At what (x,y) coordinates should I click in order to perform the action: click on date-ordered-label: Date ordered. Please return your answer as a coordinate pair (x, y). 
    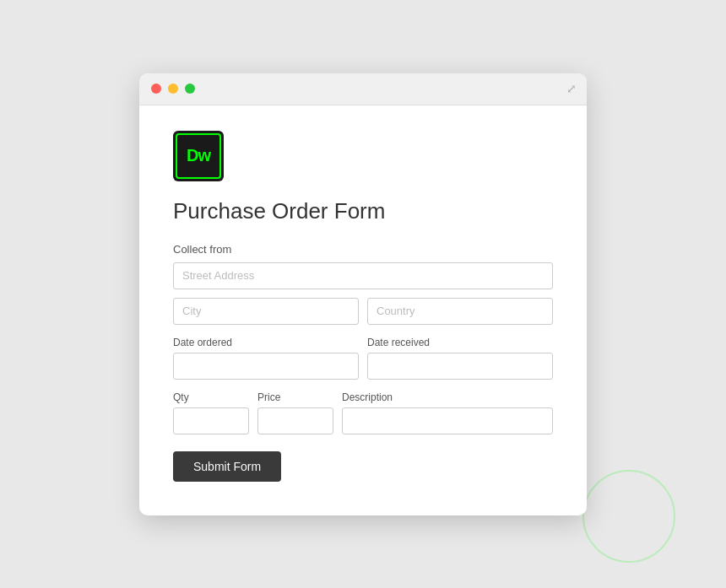
    Looking at the image, I should click on (266, 343).